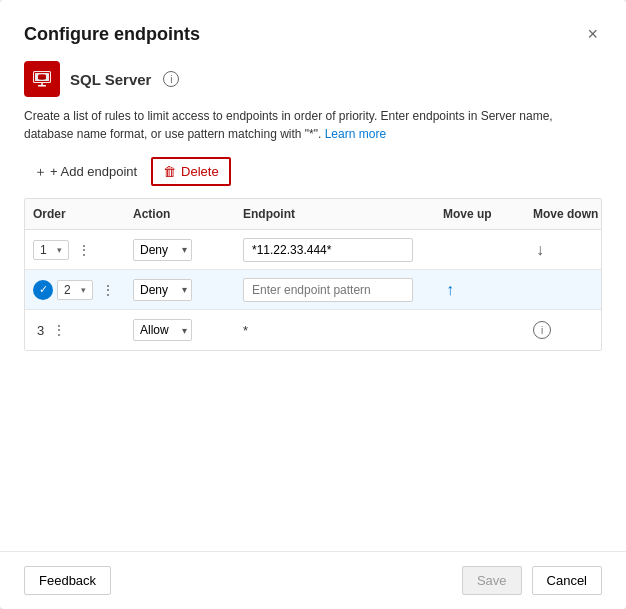 The image size is (626, 609). What do you see at coordinates (43, 290) in the screenshot?
I see `selected-check-icon: ✓` at bounding box center [43, 290].